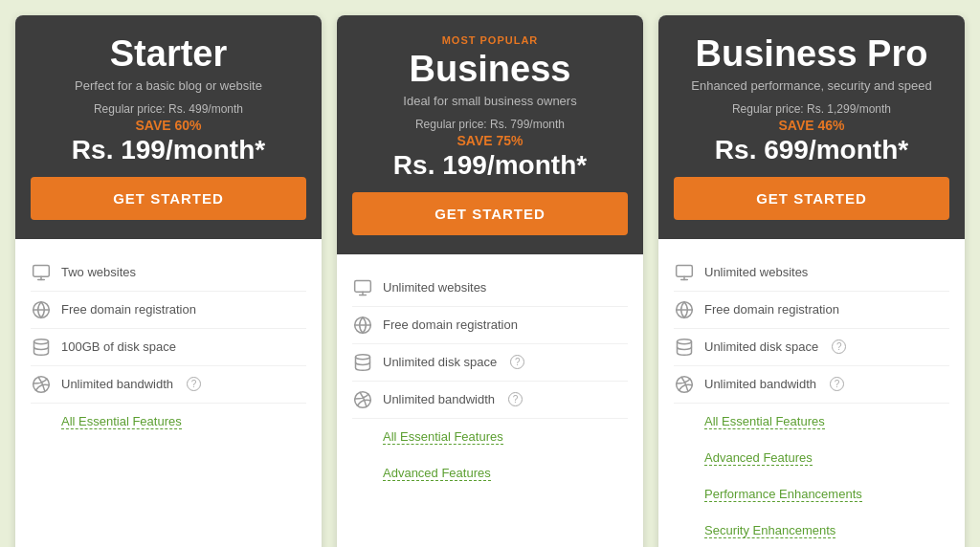 The image size is (980, 547). Describe the element at coordinates (168, 86) in the screenshot. I see `plan-description: Perfect for a basic blog or website` at that location.